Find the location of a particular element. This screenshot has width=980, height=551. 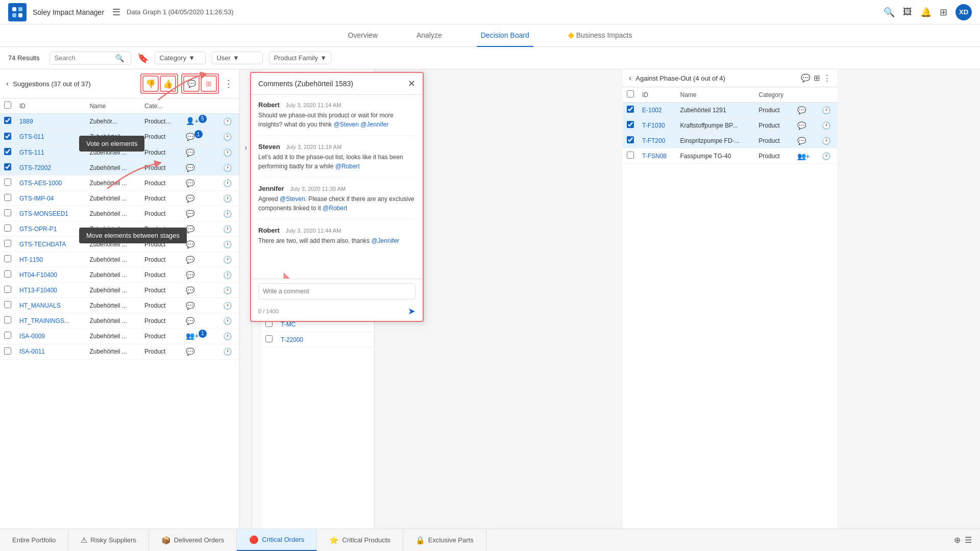

tab-analyze: Analyze is located at coordinates (429, 36).